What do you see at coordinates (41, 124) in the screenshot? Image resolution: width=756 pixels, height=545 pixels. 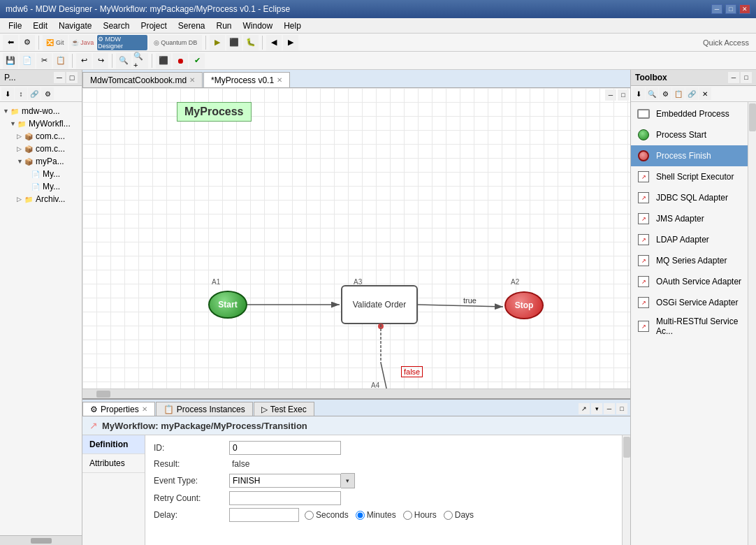 I see `tree-item-myworkfl: ▼ 📁 MyWorkfl...` at bounding box center [41, 124].